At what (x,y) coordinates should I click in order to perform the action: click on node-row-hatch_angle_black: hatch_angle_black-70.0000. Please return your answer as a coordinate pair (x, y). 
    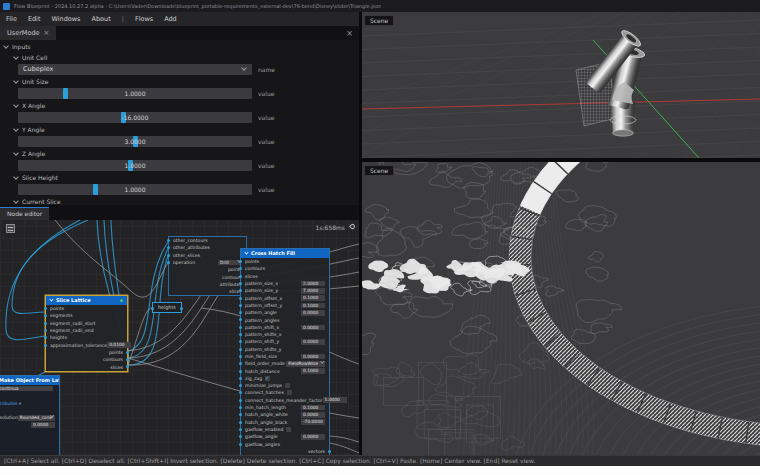
    Looking at the image, I should click on (285, 422).